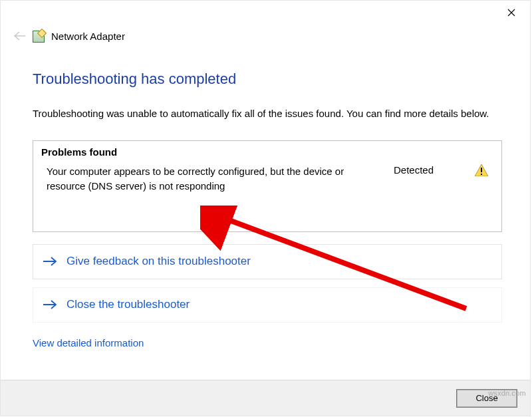 Image resolution: width=532 pixels, height=417 pixels. Describe the element at coordinates (265, 398) in the screenshot. I see `footer: Close` at that location.